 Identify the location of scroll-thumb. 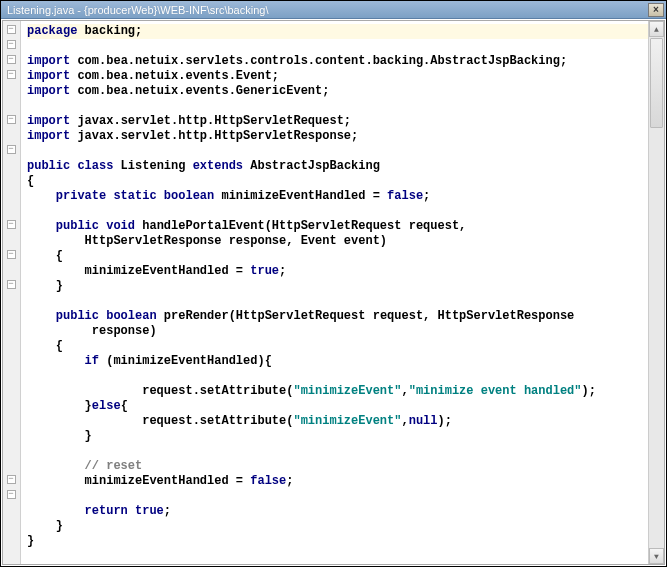
(656, 83).